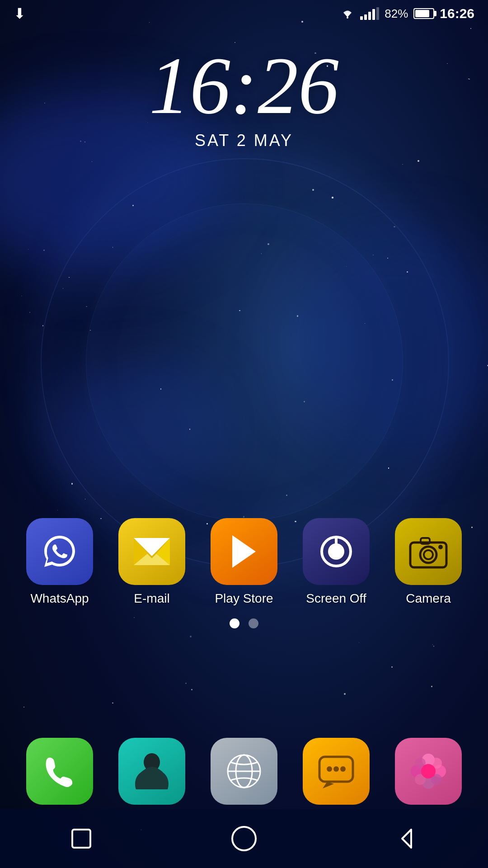  What do you see at coordinates (20, 14) in the screenshot?
I see `status-left: ⬇` at bounding box center [20, 14].